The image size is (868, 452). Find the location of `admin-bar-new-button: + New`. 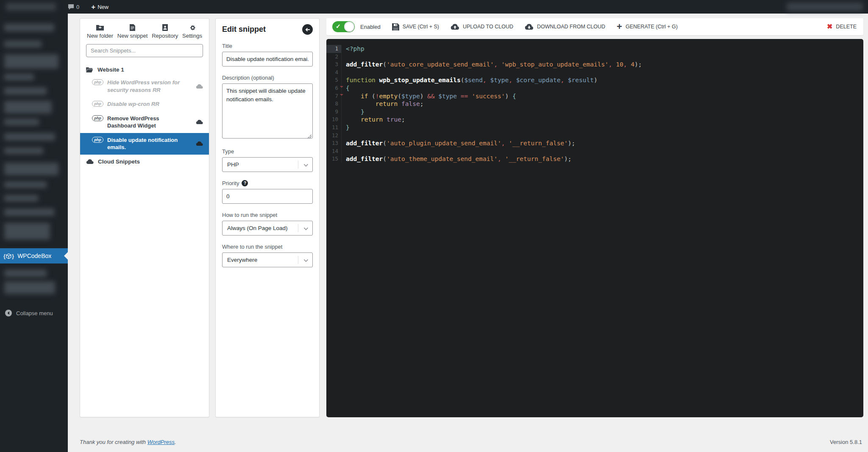

admin-bar-new-button: + New is located at coordinates (100, 7).